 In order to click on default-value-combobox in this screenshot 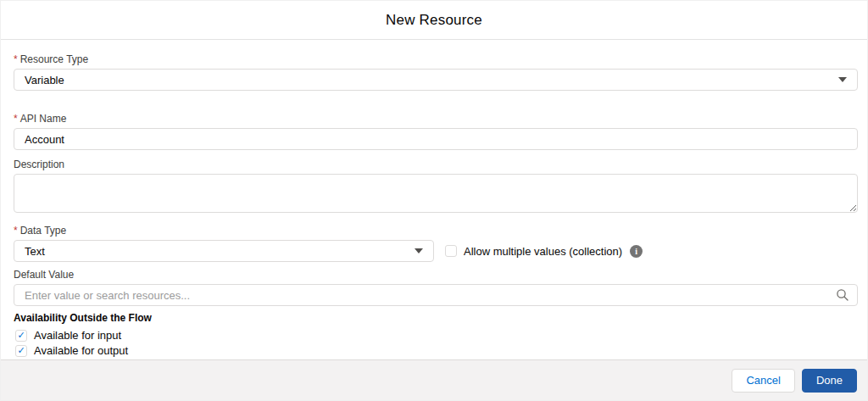, I will do `click(436, 295)`.